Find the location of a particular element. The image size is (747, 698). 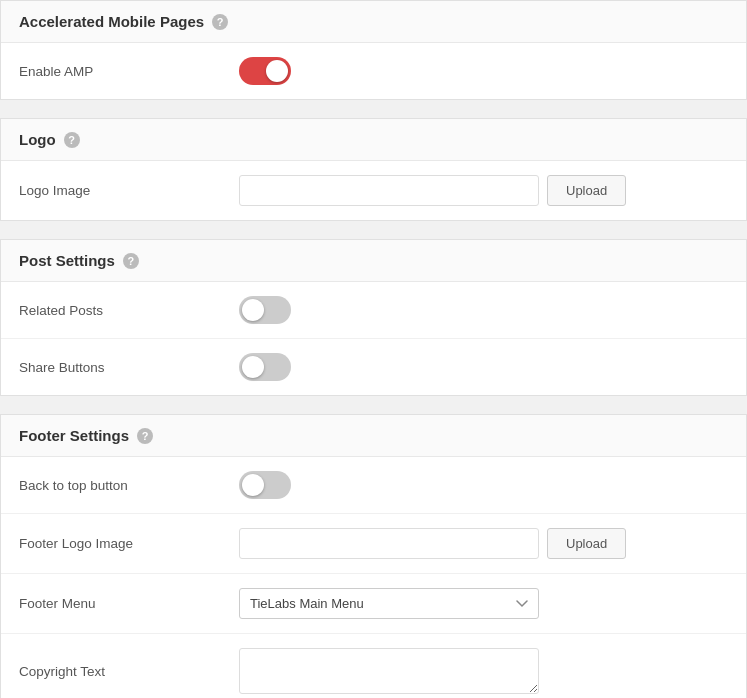

enable-amp-label: Enable AMP is located at coordinates (129, 72).